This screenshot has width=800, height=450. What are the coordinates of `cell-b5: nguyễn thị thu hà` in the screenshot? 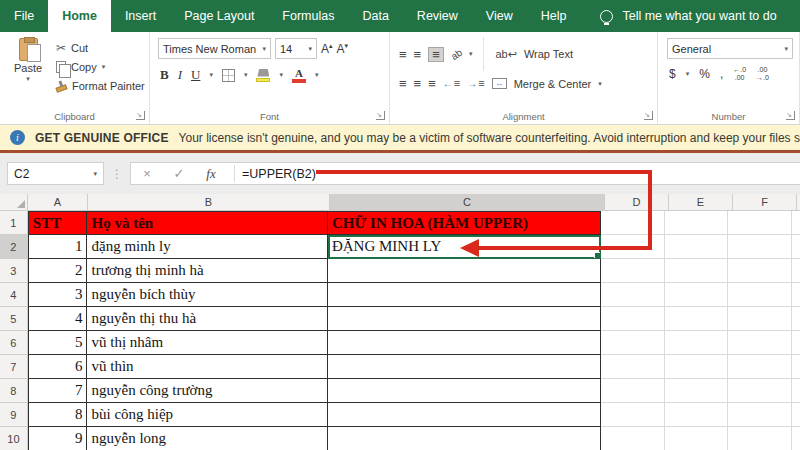 It's located at (207, 319).